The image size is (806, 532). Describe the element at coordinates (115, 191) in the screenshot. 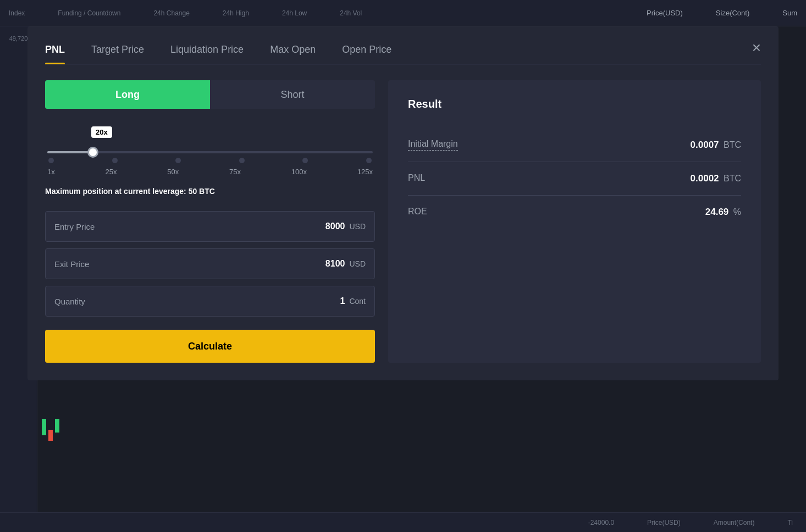

I see `max-pos-prefix: Maximum position at current leverage:` at that location.